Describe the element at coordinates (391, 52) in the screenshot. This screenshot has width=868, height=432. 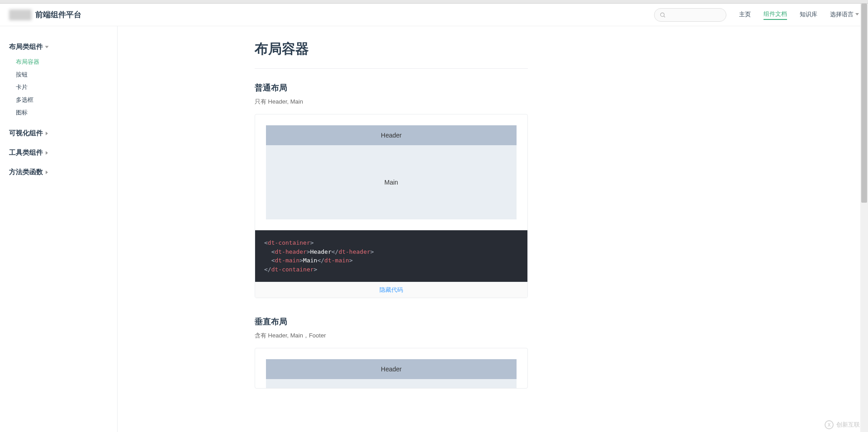
I see `page-title: 布局容器` at that location.